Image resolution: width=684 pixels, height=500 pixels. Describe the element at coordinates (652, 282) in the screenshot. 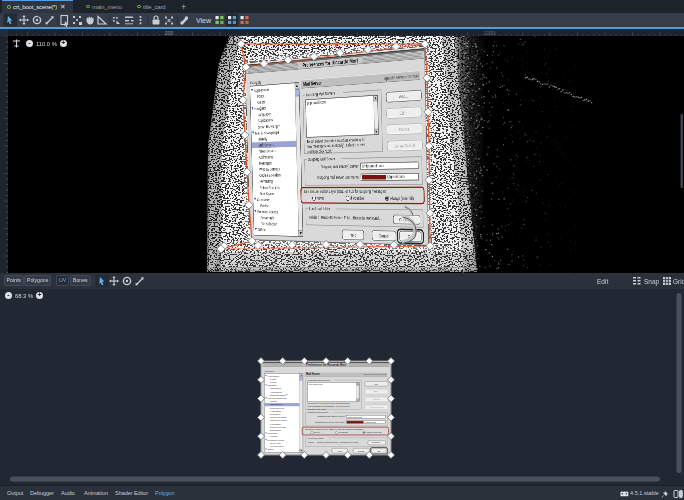

I see `svg-text: Snap` at that location.